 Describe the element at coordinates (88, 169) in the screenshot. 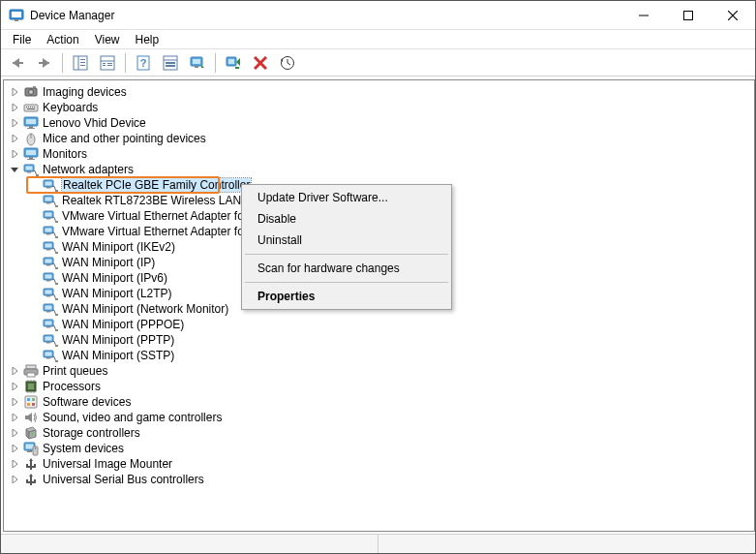

I see `tree-item-label: Network adapters` at that location.